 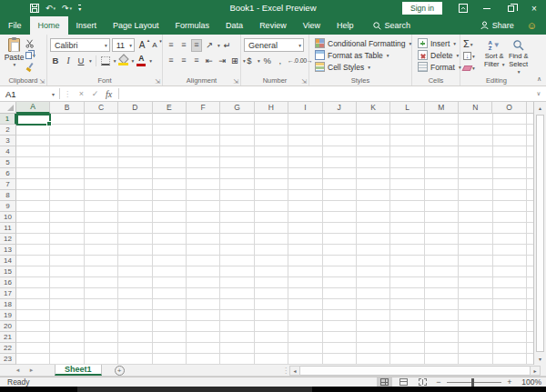 What do you see at coordinates (510, 382) in the screenshot?
I see `zoom-in-icon: +` at bounding box center [510, 382].